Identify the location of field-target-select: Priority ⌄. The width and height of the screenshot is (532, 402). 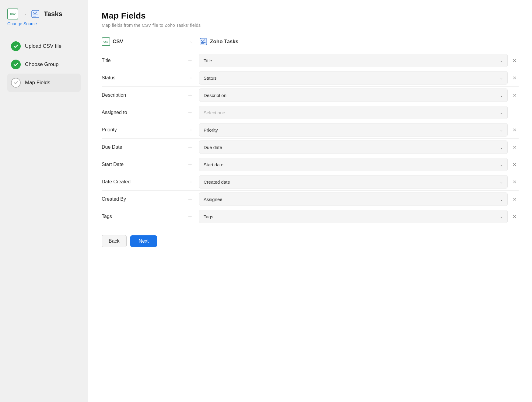
(353, 130).